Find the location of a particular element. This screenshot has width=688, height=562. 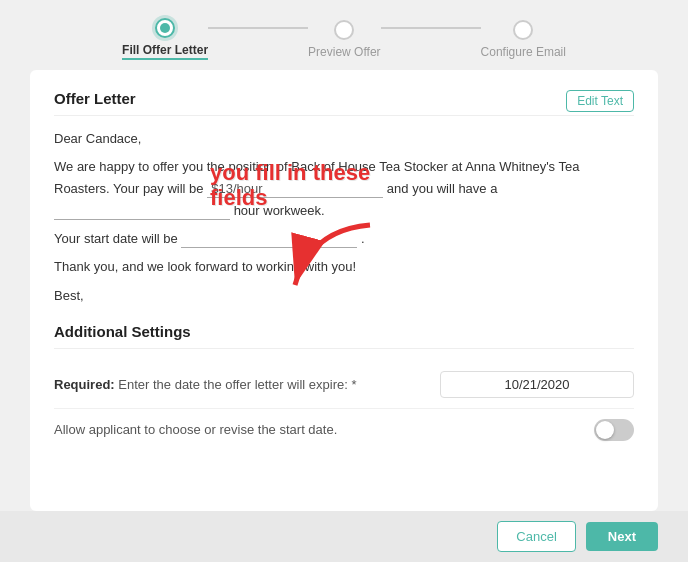

start-date-line: Your start date will be . is located at coordinates (344, 239).